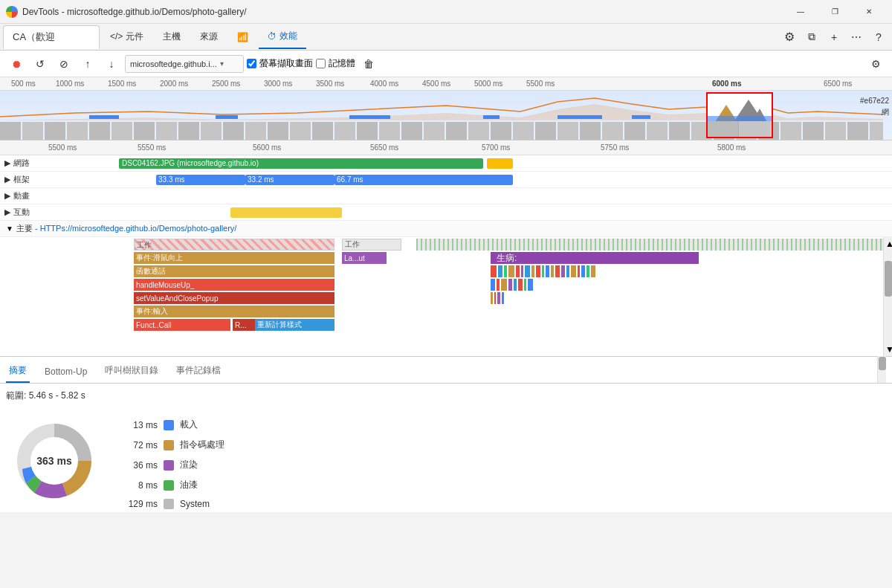  What do you see at coordinates (835, 12) in the screenshot?
I see `titlebar-controls: — ❐ ✕` at bounding box center [835, 12].